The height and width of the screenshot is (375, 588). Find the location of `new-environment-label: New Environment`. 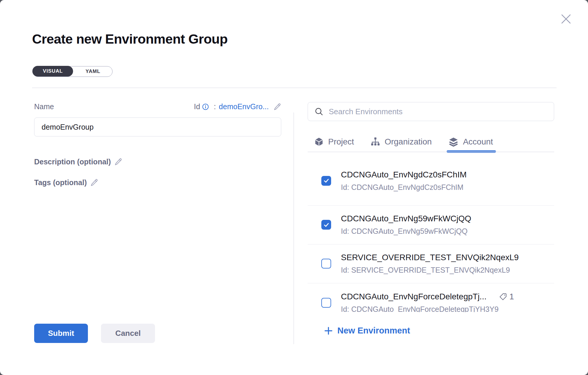

new-environment-label: New Environment is located at coordinates (374, 330).